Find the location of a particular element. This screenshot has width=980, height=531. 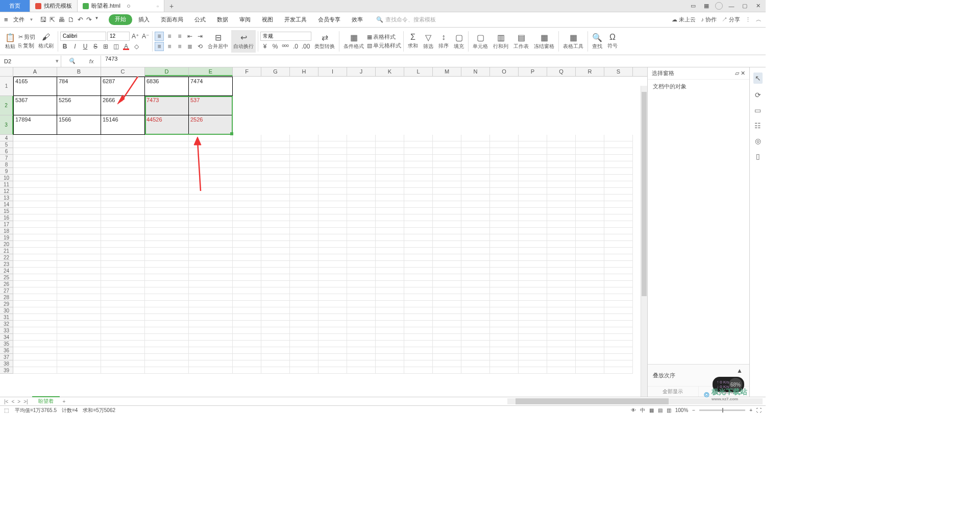

tab-review: 审阅 is located at coordinates (245, 19).